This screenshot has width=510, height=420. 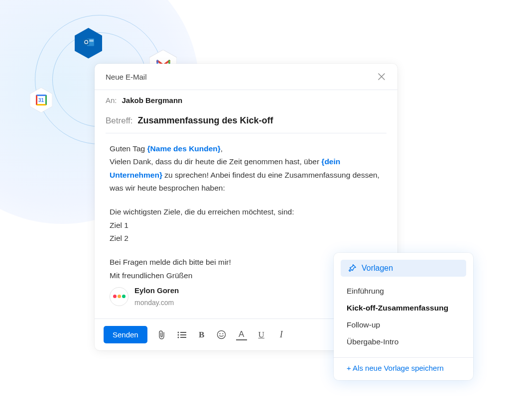 I want to click on template-option-handover: Übergabe-Intro, so click(x=403, y=342).